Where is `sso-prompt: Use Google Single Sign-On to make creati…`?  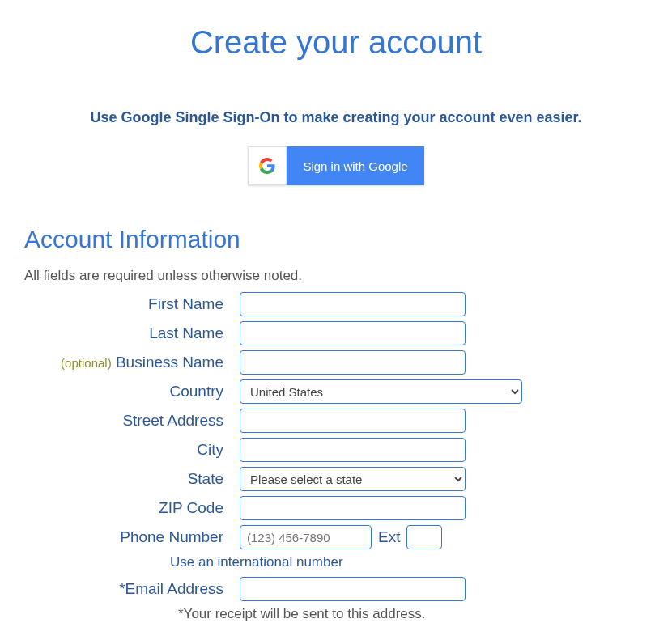
sso-prompt: Use Google Single Sign-On to make creati… is located at coordinates (336, 118).